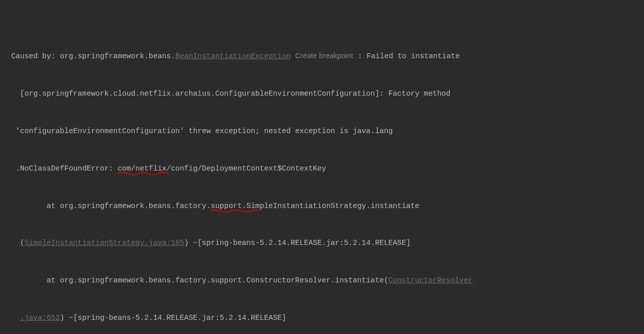  I want to click on source-link: ConstructorResolver, so click(430, 280).